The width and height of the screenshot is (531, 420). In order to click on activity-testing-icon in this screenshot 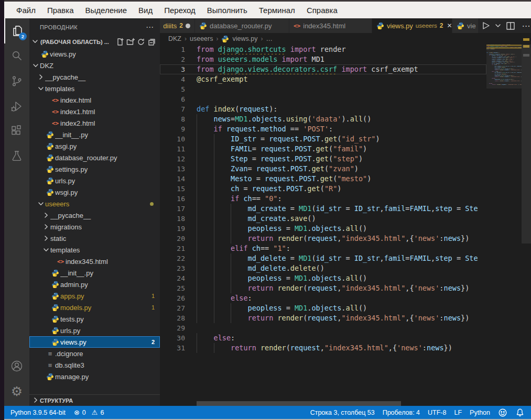, I will do `click(17, 157)`.